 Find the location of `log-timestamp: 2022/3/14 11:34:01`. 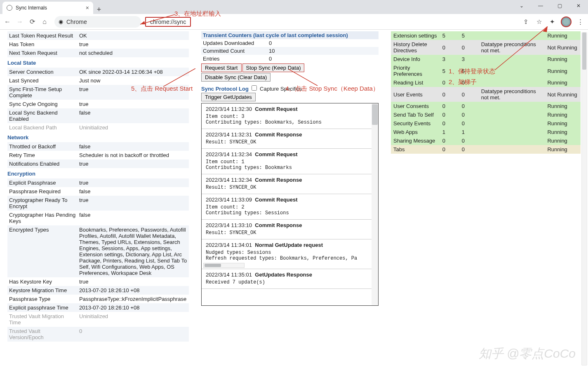

log-timestamp: 2022/3/14 11:34:01 is located at coordinates (229, 245).